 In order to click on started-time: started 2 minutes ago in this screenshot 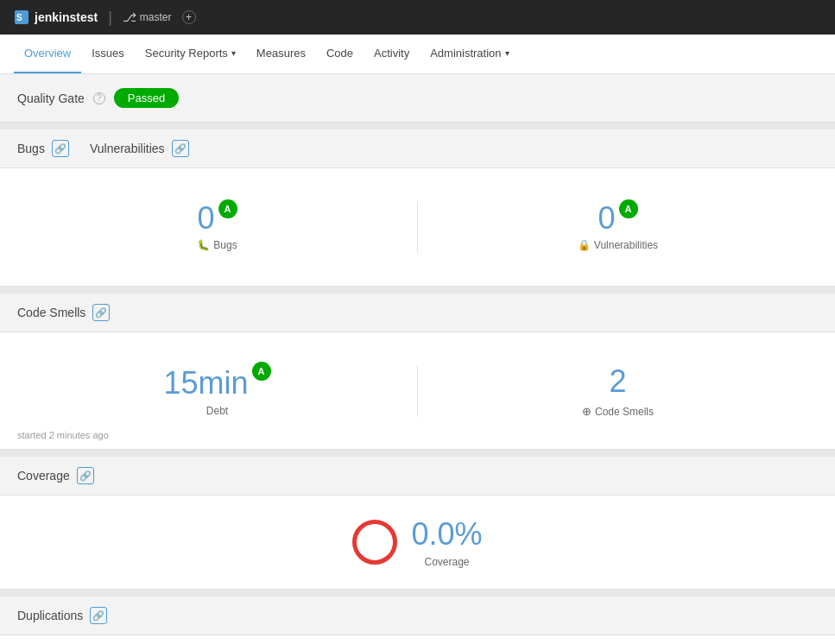, I will do `click(63, 435)`.